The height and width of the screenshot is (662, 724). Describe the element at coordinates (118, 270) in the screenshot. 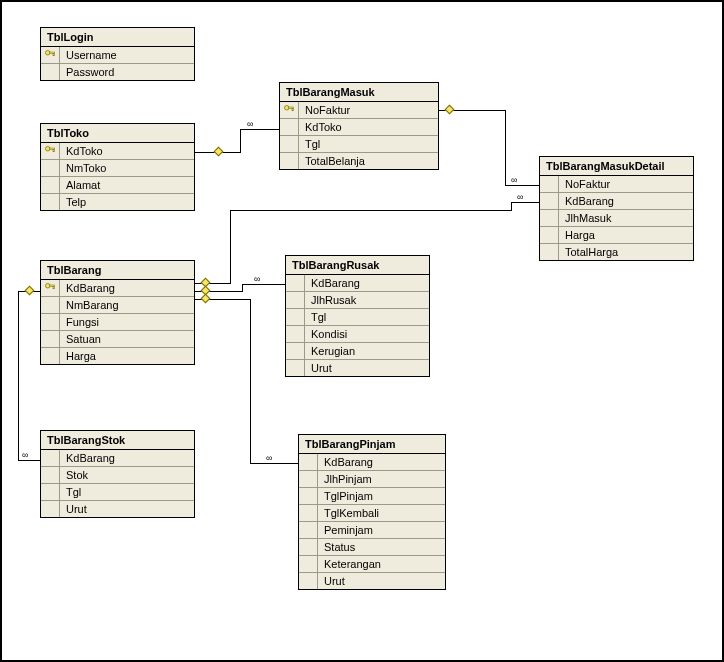

I see `table-title: TblBarang` at that location.